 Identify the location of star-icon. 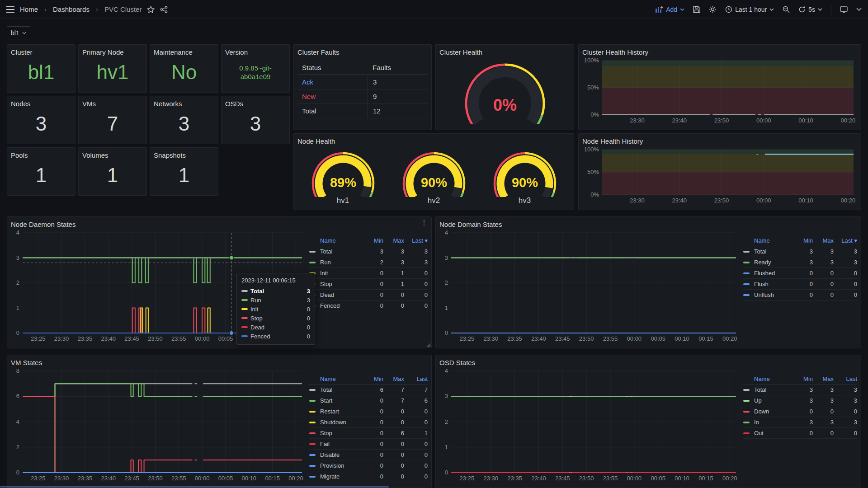
(151, 9).